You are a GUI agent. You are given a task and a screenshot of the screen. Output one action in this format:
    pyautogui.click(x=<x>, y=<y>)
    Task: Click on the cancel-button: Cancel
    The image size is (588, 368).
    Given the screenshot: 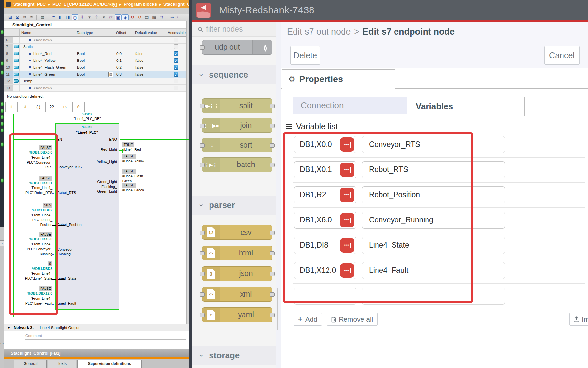 What is the action you would take?
    pyautogui.click(x=562, y=56)
    